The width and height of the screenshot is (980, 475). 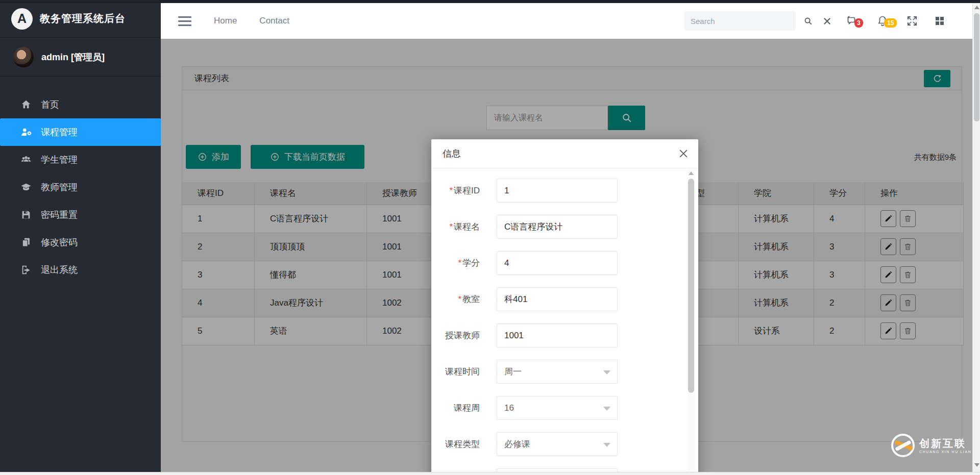 What do you see at coordinates (557, 336) in the screenshot?
I see `teacher-input: 1001` at bounding box center [557, 336].